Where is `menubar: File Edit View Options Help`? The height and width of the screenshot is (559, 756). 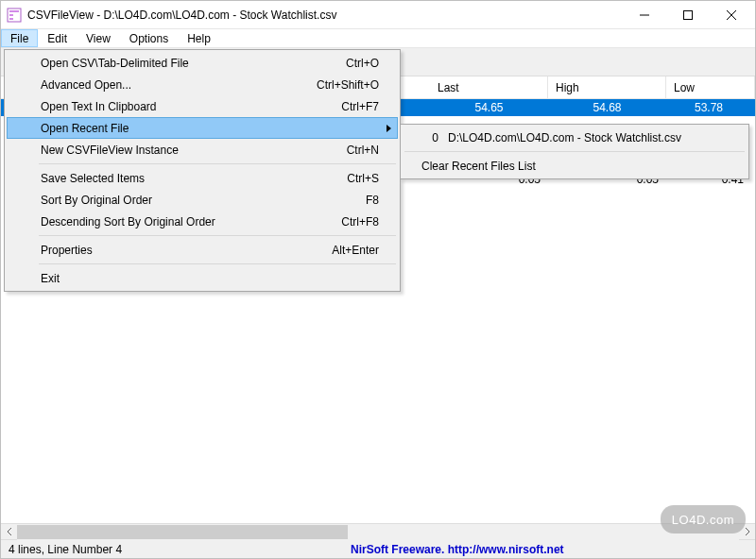 menubar: File Edit View Options Help is located at coordinates (378, 39).